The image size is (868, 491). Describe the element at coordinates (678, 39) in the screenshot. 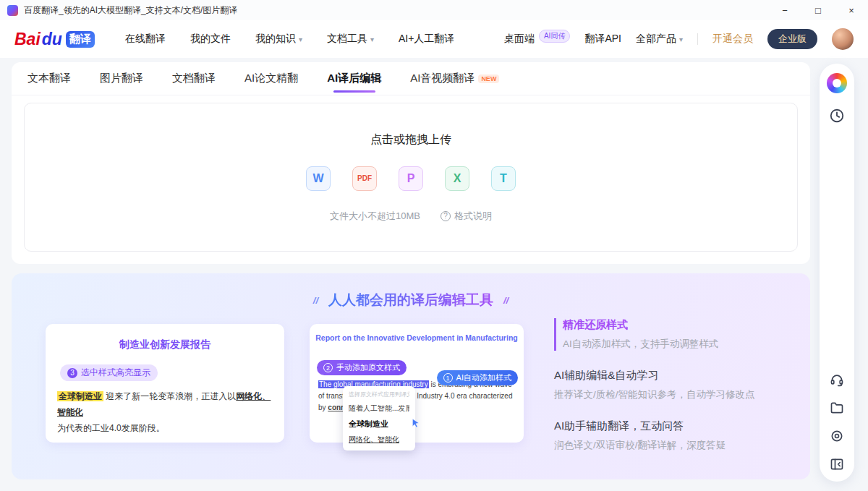

I see `navbar-right: 桌面端 AI同传 翻译API 全部产品 ▾ 开通会员 企业版` at that location.